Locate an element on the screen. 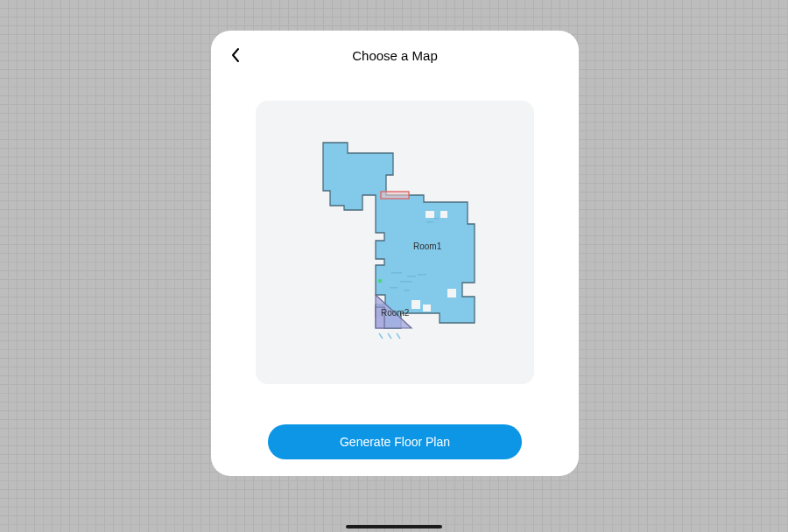 The image size is (788, 532). modal-title: Choose a Map is located at coordinates (395, 56).